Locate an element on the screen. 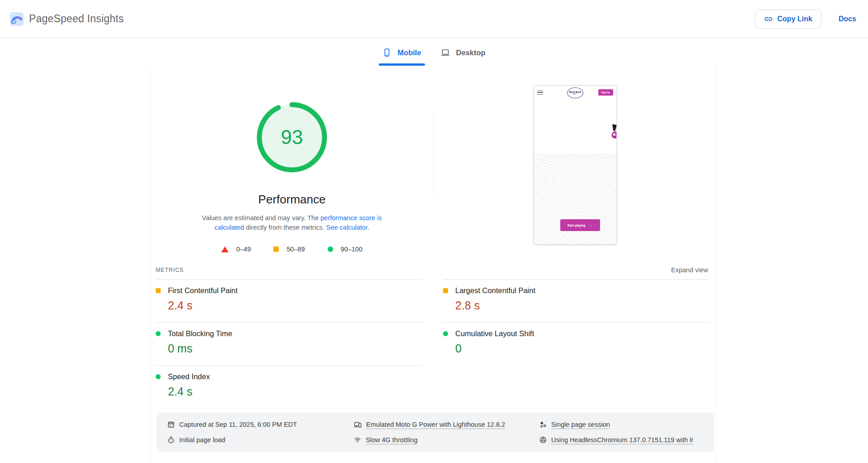 This screenshot has height=463, width=868. site-logo-subtext: BET is located at coordinates (575, 94).